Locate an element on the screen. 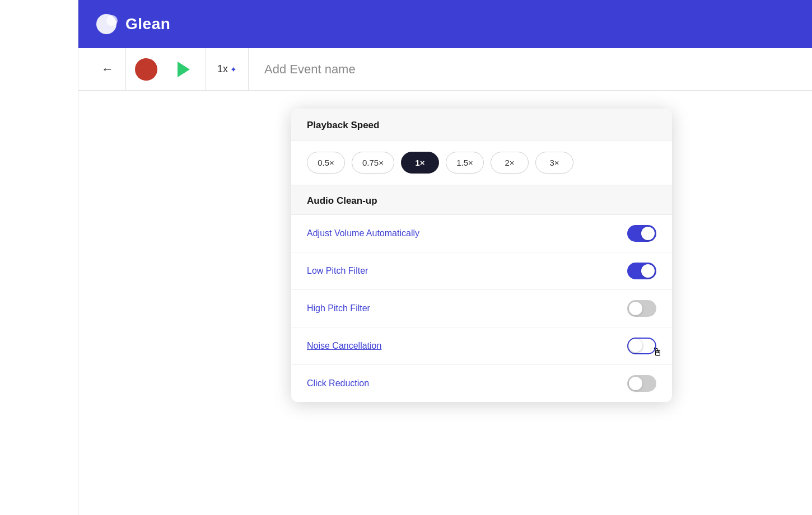 This screenshot has height=515, width=812. toggle-row-high-pitch: High Pitch Filter is located at coordinates (482, 309).